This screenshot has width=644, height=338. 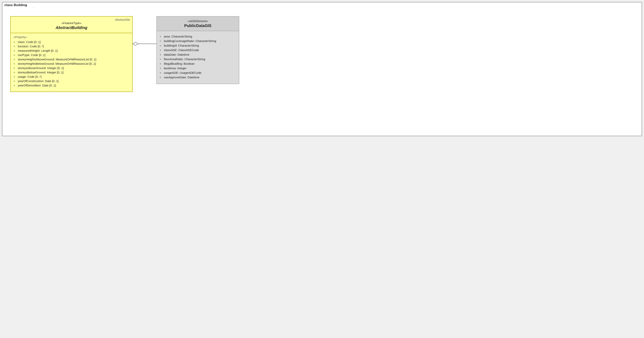 What do you see at coordinates (179, 63) in the screenshot?
I see `ade-property-text: illegalBuidling: Boolean` at bounding box center [179, 63].